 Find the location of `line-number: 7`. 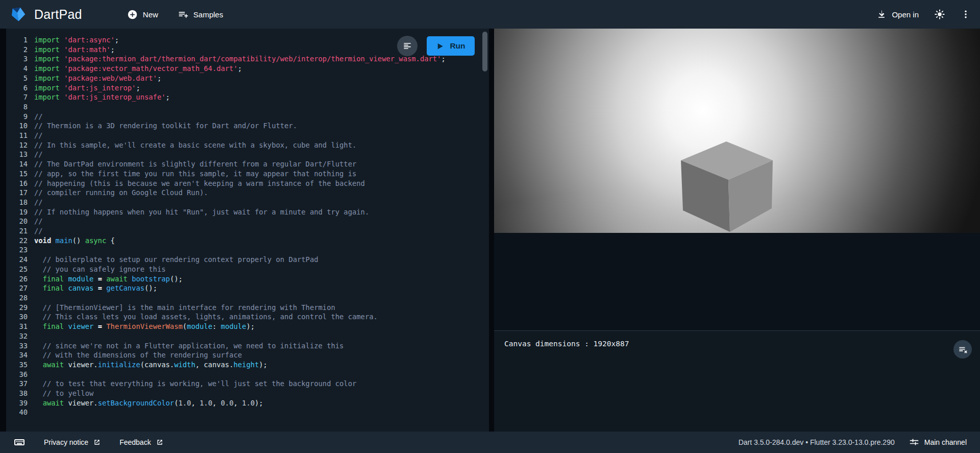

line-number: 7 is located at coordinates (19, 97).